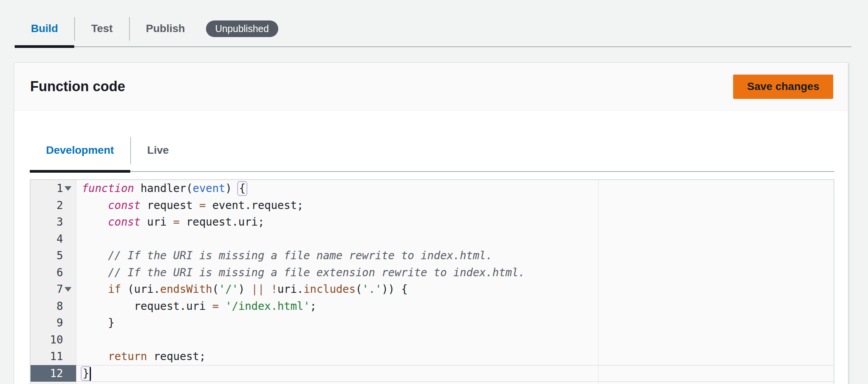  I want to click on code-token: handler(, so click(163, 189).